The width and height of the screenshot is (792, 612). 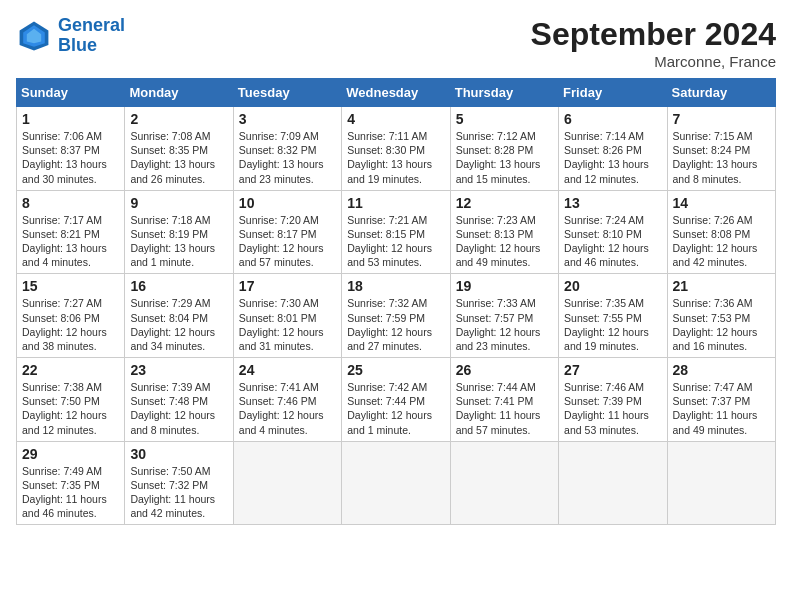 What do you see at coordinates (288, 324) in the screenshot?
I see `day-info: Sunrise: 7:30 AM Sunset: 8:01 PM Dayligh…` at bounding box center [288, 324].